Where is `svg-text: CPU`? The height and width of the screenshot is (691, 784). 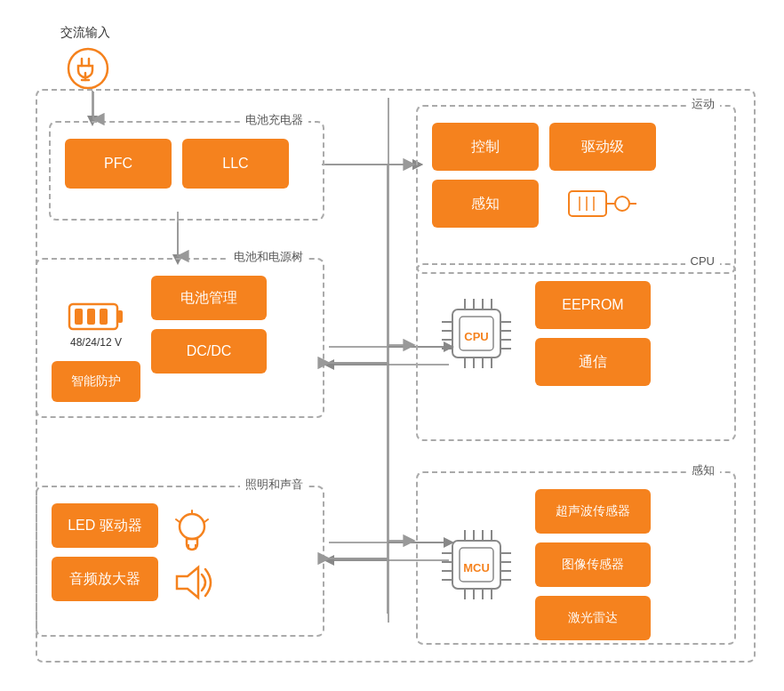
svg-text: CPU is located at coordinates (476, 336).